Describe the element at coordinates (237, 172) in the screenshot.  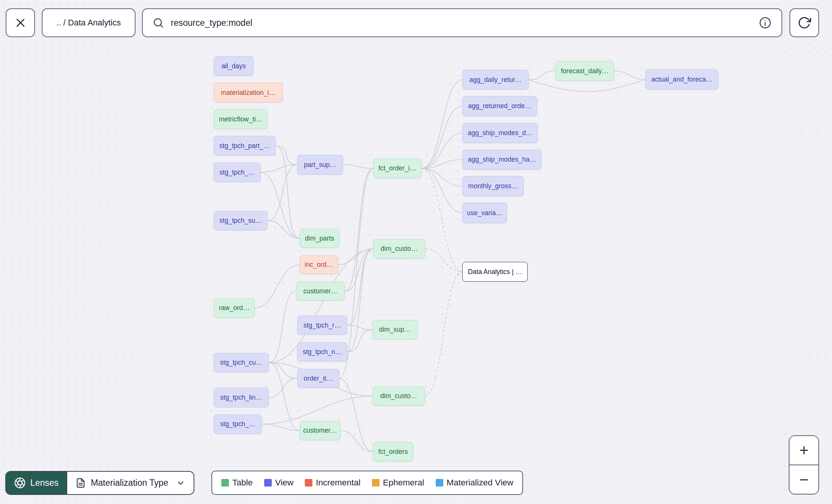
I see `graph-node-stg_5: stg_tpch_…` at that location.